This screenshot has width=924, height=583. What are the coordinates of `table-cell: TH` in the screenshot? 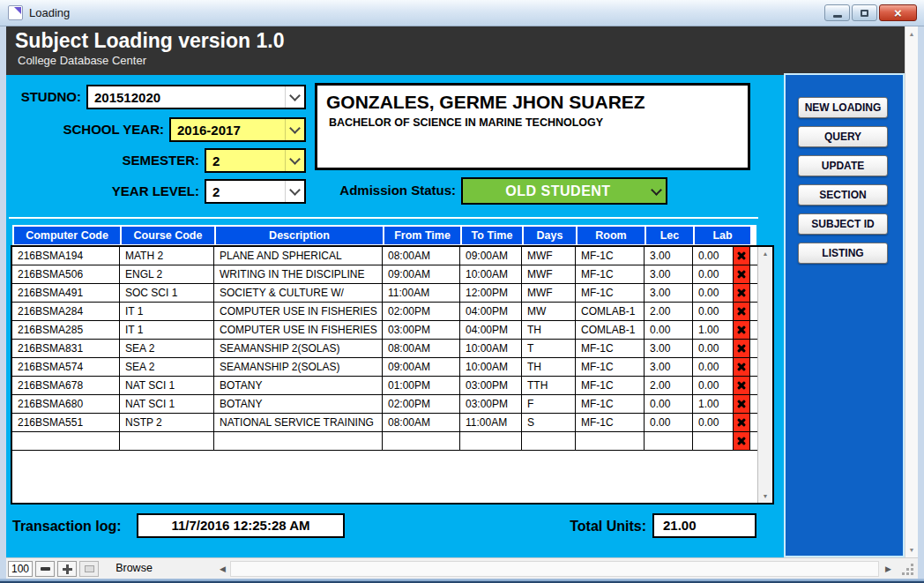 It's located at (548, 330).